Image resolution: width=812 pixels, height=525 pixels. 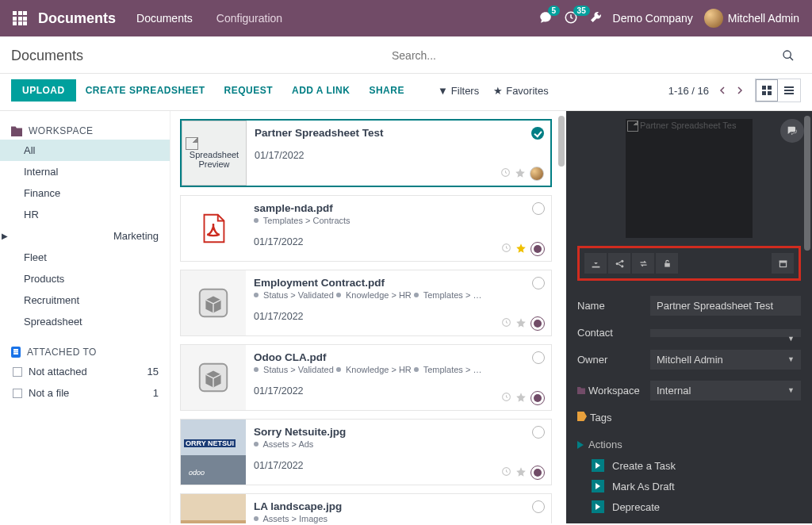 What do you see at coordinates (767, 90) in the screenshot?
I see `kanban-view-button` at bounding box center [767, 90].